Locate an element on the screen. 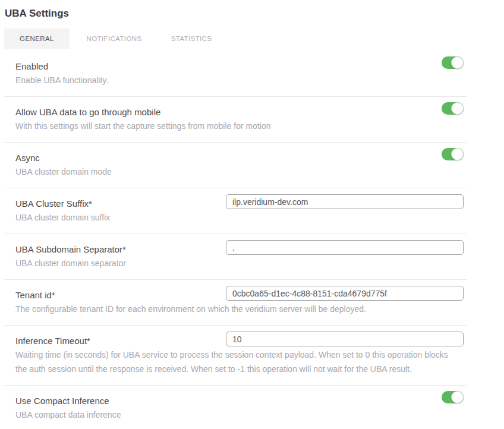 The image size is (504, 429). setting-description: With this settings will start the captur… is located at coordinates (237, 126).